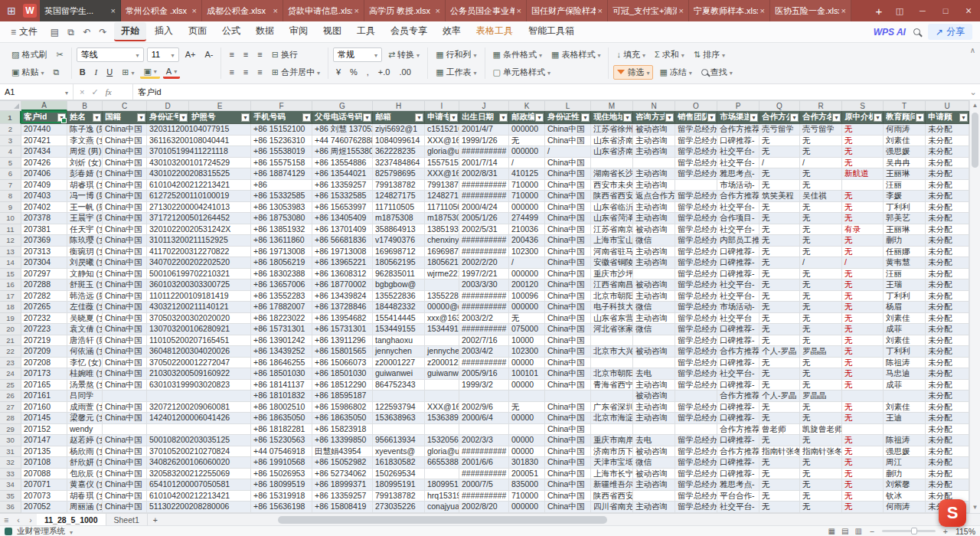  I want to click on cell: 安徽省铜陵, so click(612, 263).